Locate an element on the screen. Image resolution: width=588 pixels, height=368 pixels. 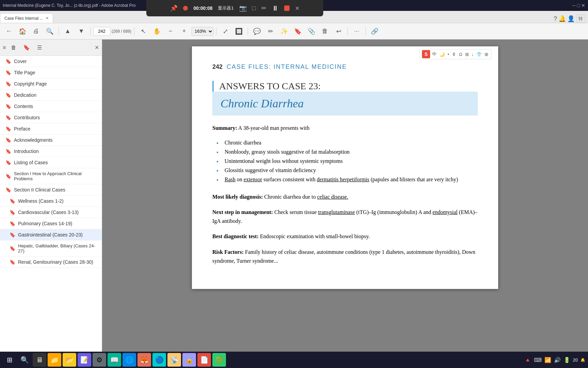
find-button: 🔍 is located at coordinates (50, 31).